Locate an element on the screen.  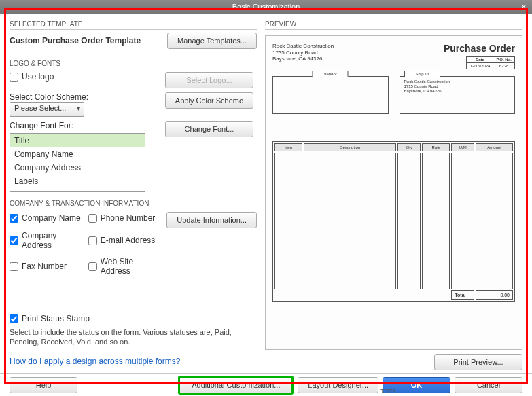
font-list: Title Company Name Company Address Label… is located at coordinates (77, 162).